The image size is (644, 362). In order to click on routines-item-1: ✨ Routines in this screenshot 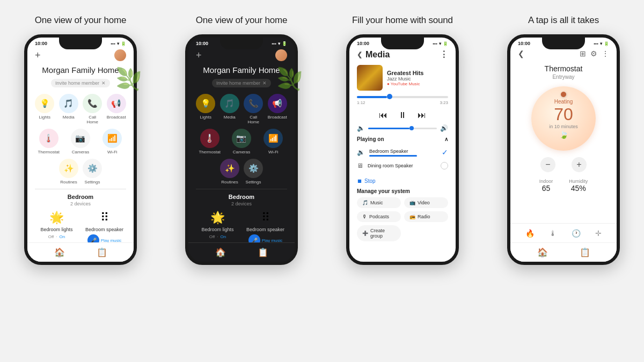, I will do `click(69, 172)`.